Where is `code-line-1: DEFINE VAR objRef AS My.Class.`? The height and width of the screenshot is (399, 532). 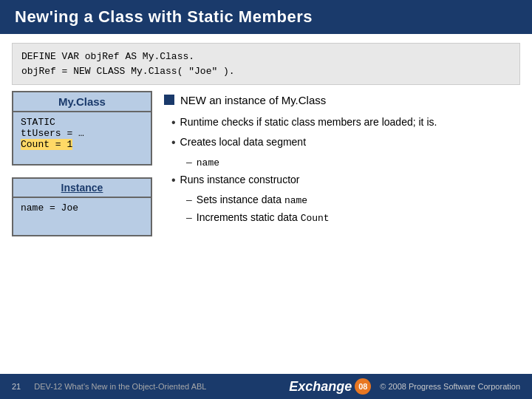
code-line-1: DEFINE VAR objRef AS My.Class. is located at coordinates (266, 57).